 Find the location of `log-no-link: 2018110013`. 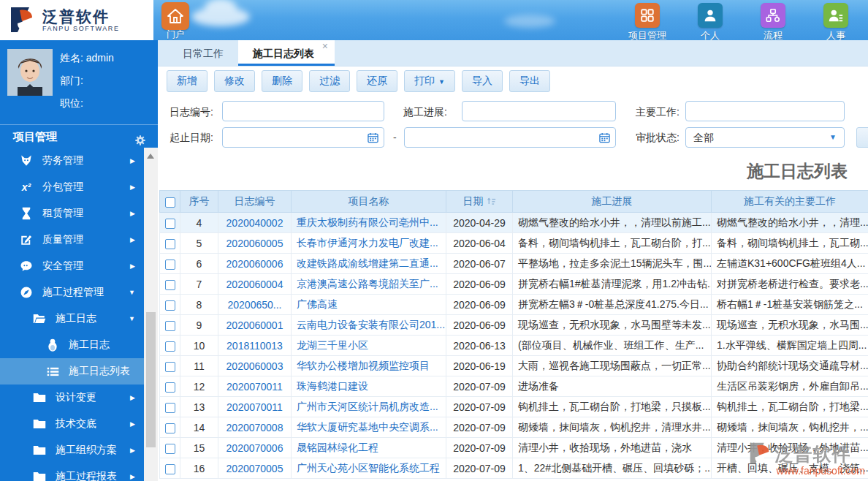

log-no-link: 2018110013 is located at coordinates (254, 346).